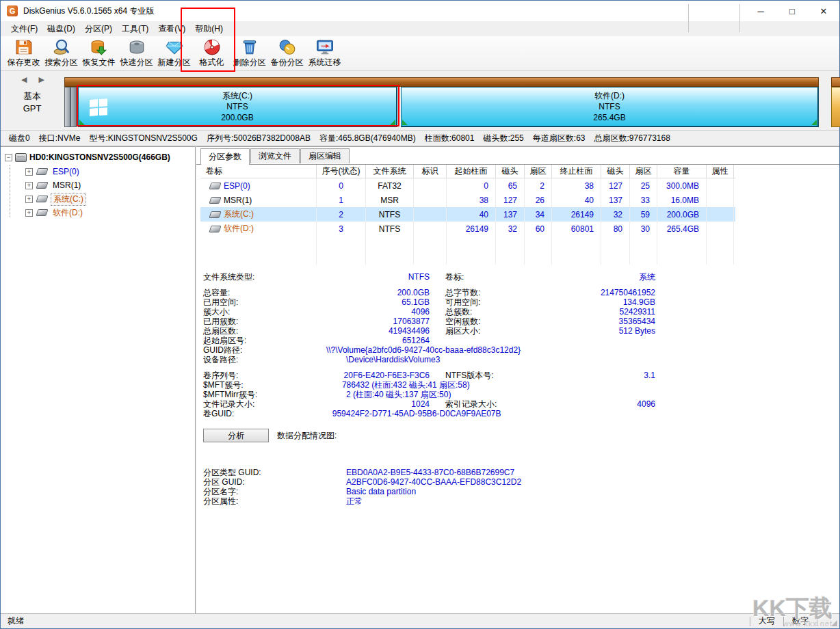 The image size is (840, 629). Describe the element at coordinates (832, 621) in the screenshot. I see `resize-grip` at that location.